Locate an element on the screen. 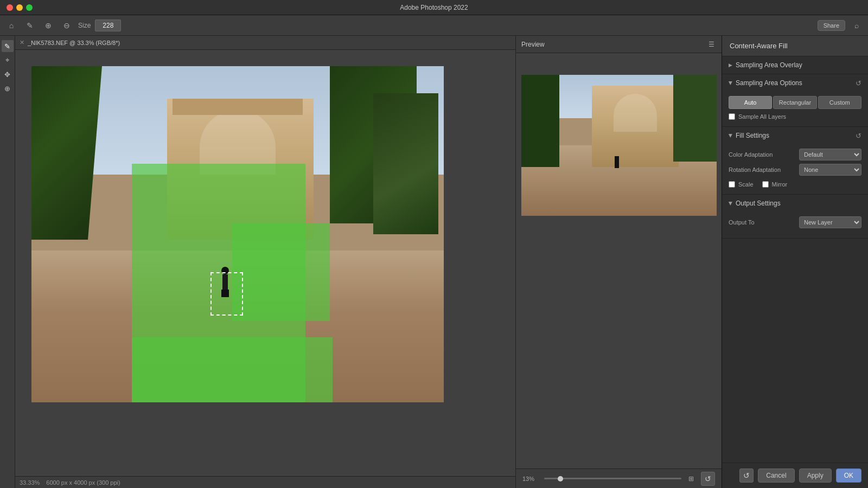 The height and width of the screenshot is (488, 868). sampling-options-reset-icon: ↺ is located at coordinates (858, 84).